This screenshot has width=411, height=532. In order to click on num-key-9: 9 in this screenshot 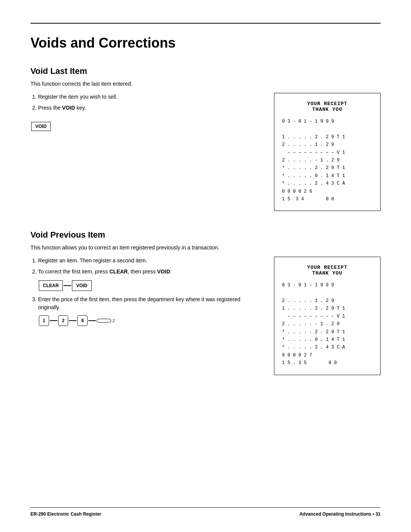, I will do `click(82, 321)`.